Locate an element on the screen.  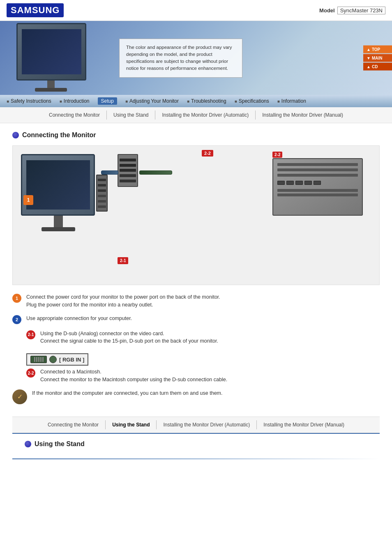
subnav-install-manual: Installing the Monitor Driver (Manual) is located at coordinates (302, 115).